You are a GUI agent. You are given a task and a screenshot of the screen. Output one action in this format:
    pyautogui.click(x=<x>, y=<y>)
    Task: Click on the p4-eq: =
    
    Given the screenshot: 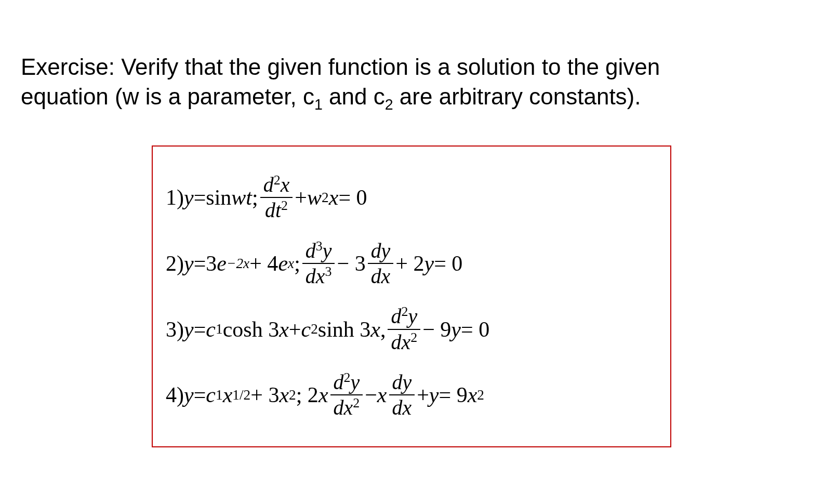 What is the action you would take?
    pyautogui.click(x=200, y=395)
    